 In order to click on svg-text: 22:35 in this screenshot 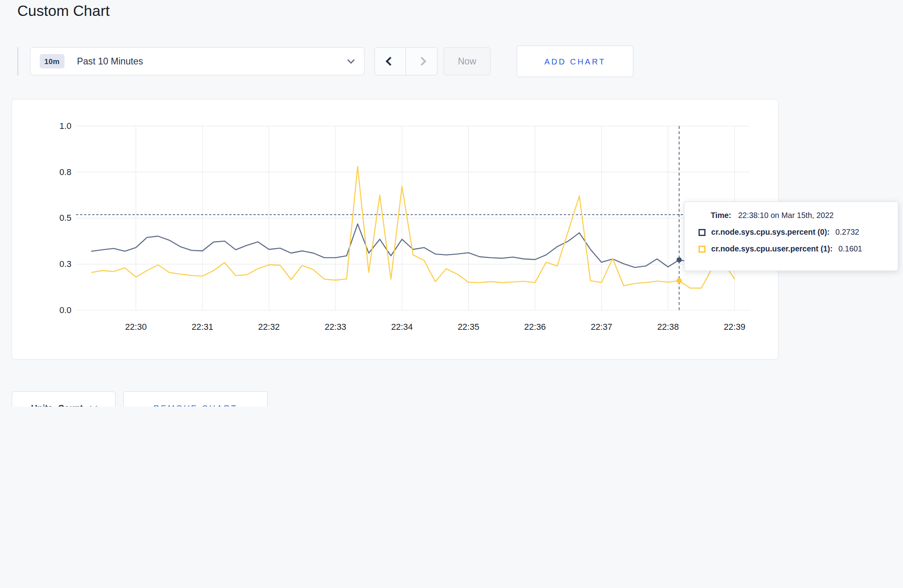, I will do `click(469, 327)`.